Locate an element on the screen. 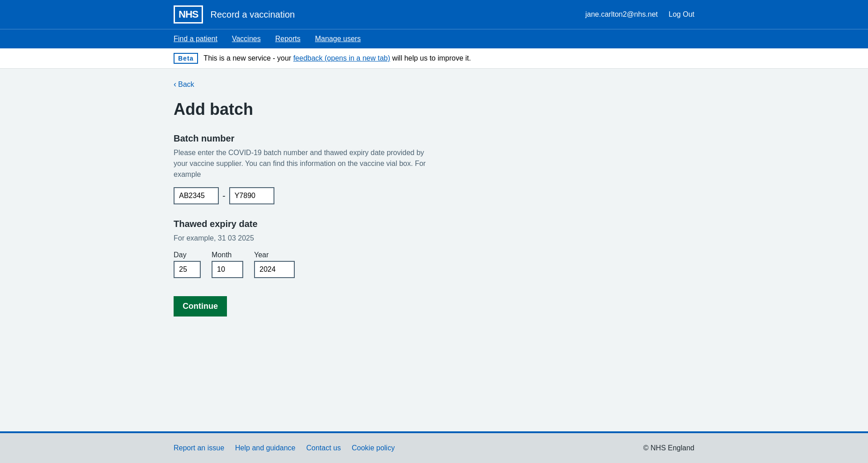 The image size is (868, 463). footer-links: Report an issue Help and guidance Contac… is located at coordinates (284, 448).